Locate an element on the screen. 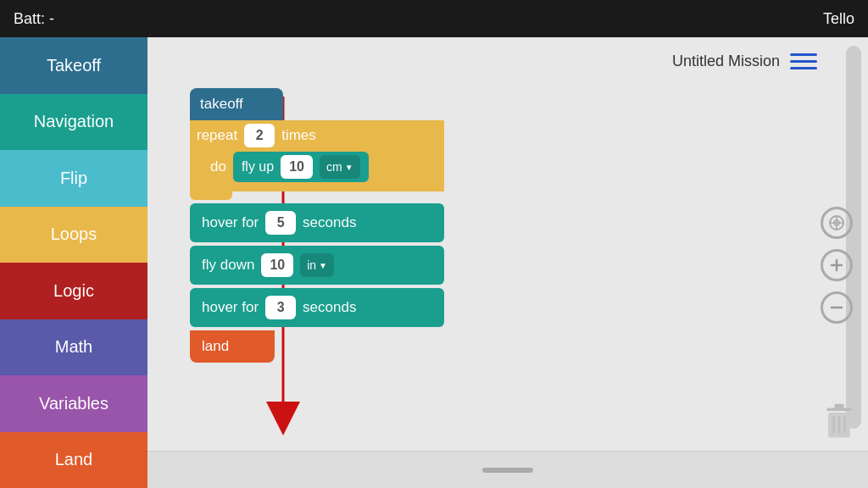 The height and width of the screenshot is (488, 868). block-repeat-header: repeat 2 times is located at coordinates (317, 136).